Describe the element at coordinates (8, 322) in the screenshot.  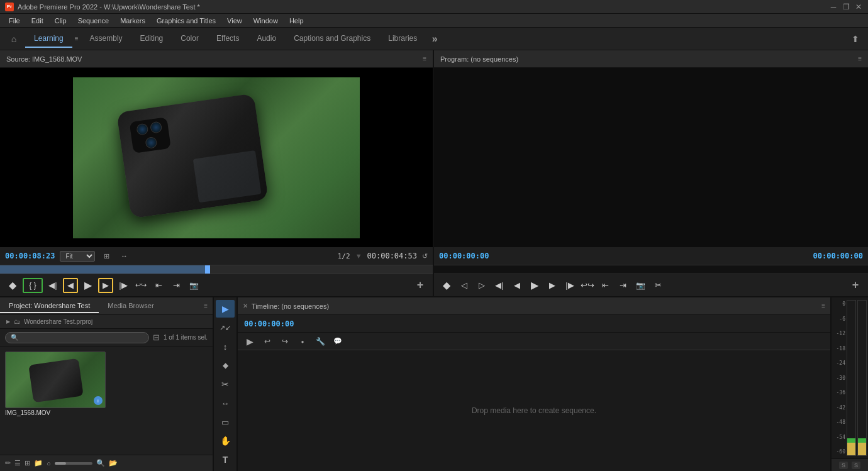
I see `project-expand-arrow: ▶` at that location.